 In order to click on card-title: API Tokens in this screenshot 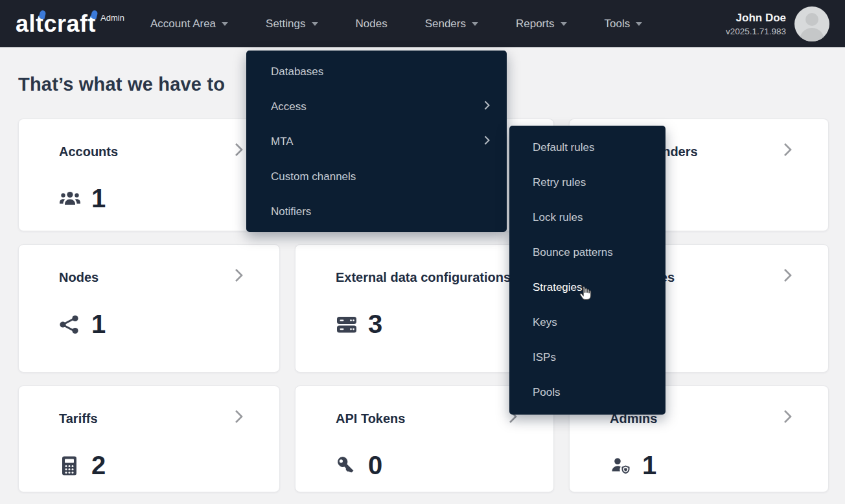, I will do `click(424, 418)`.